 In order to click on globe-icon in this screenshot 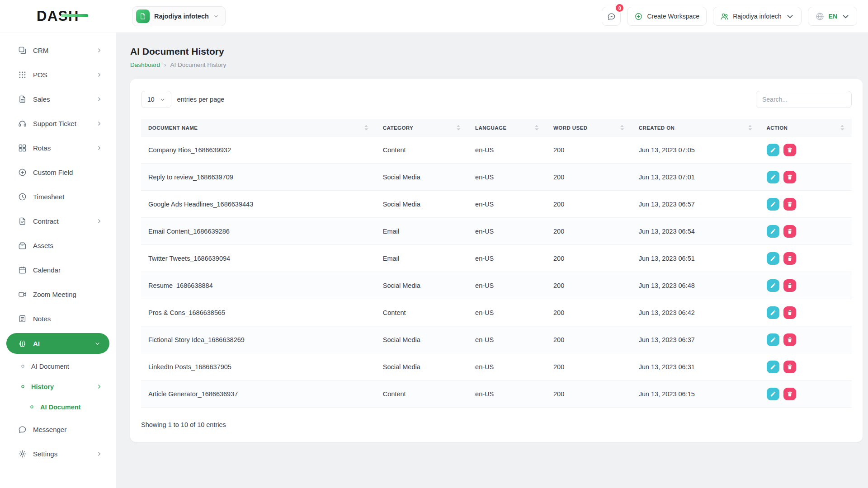, I will do `click(820, 16)`.